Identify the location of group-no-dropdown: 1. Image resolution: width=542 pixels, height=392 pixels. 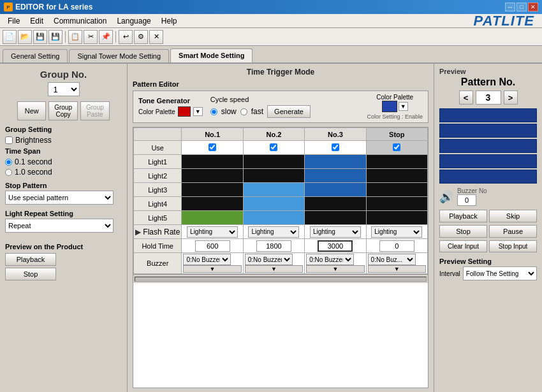
(64, 89).